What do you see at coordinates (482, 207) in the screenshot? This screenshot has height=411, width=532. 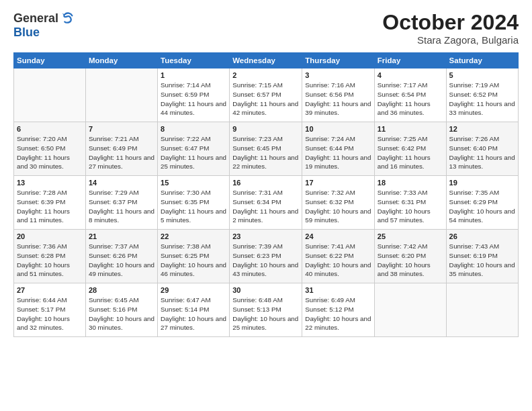 I see `day-info: Sunrise: 7:35 AM Sunset: 6:29 PM Dayligh…` at bounding box center [482, 207].